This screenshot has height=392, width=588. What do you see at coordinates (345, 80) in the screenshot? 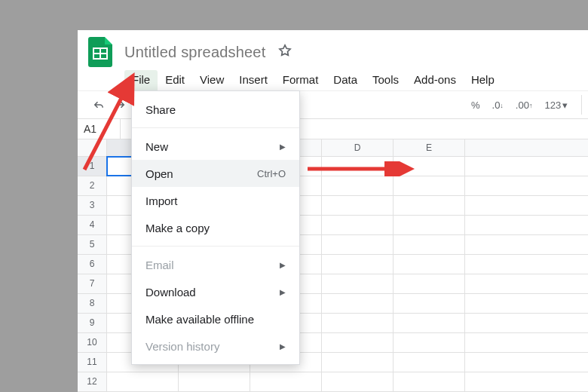
I see `menu-data: Data` at bounding box center [345, 80].